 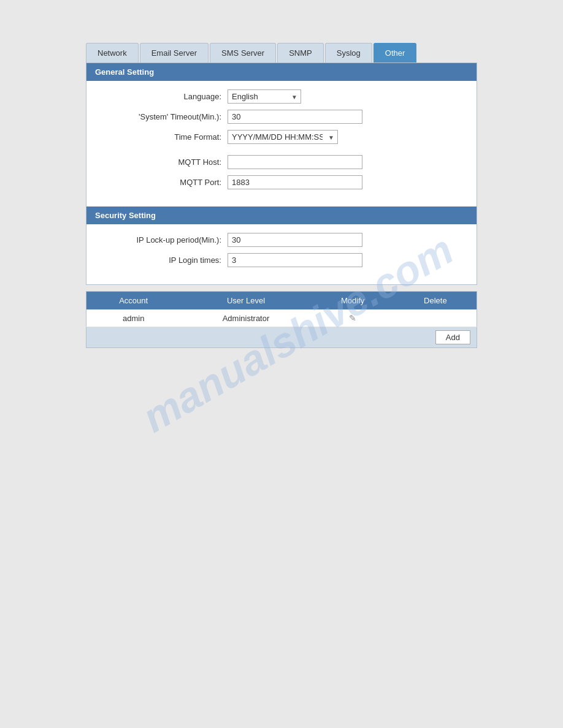 What do you see at coordinates (282, 183) in the screenshot?
I see `mqtt-port-row: MQTT Port:` at bounding box center [282, 183].